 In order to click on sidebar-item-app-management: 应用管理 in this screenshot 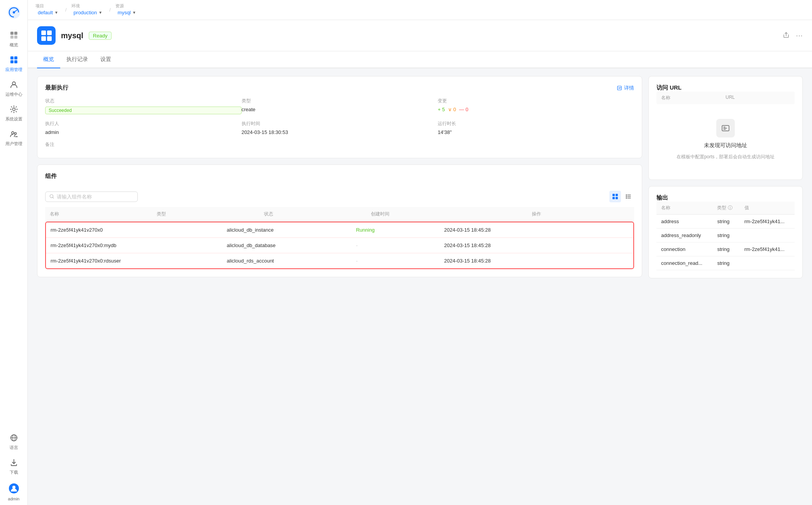, I will do `click(14, 64)`.